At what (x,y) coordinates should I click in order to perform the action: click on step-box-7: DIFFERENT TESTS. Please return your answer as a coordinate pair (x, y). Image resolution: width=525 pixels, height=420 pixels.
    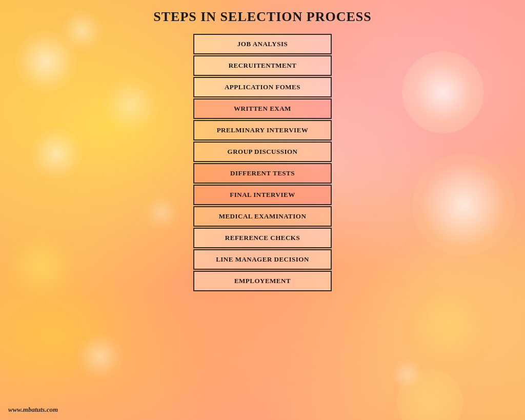
    Looking at the image, I should click on (262, 173).